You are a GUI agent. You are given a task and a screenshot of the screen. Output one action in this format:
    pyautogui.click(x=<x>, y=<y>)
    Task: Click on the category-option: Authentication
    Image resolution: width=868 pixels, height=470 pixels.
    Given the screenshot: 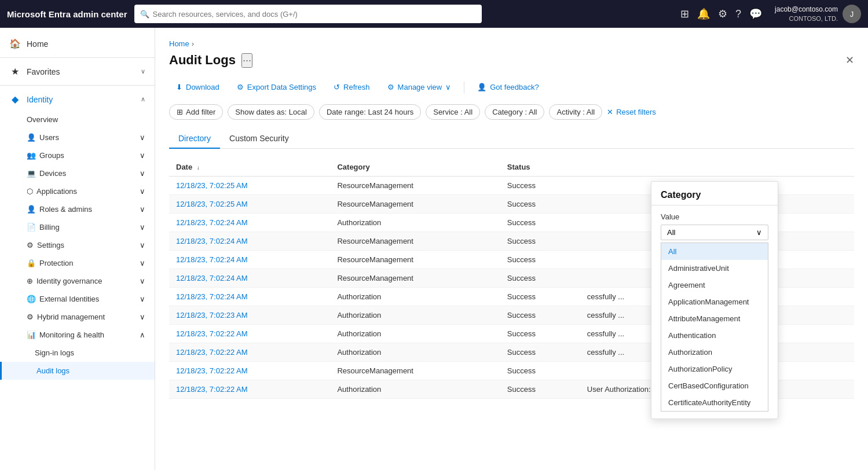 What is the action you would take?
    pyautogui.click(x=715, y=336)
    